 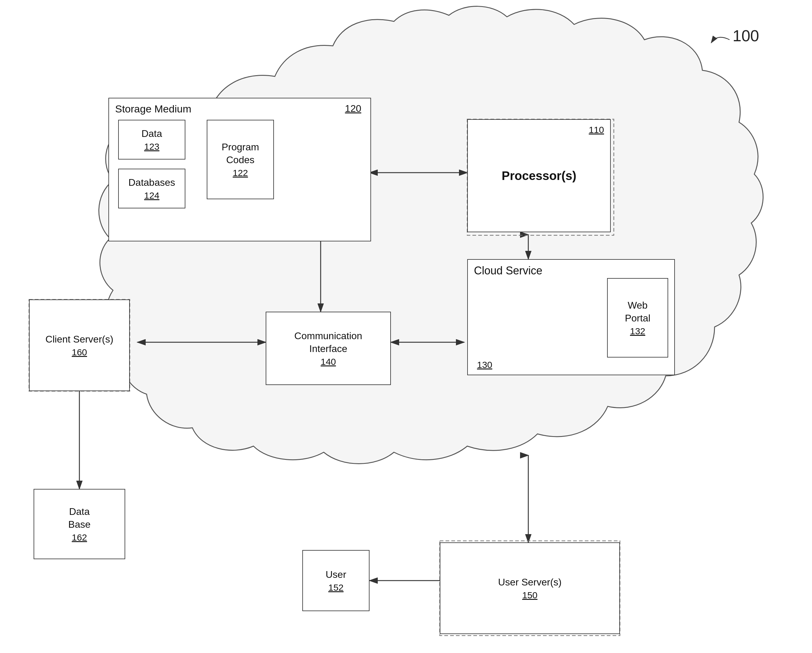 What do you see at coordinates (79, 537) in the screenshot?
I see `data-base-number: 162` at bounding box center [79, 537].